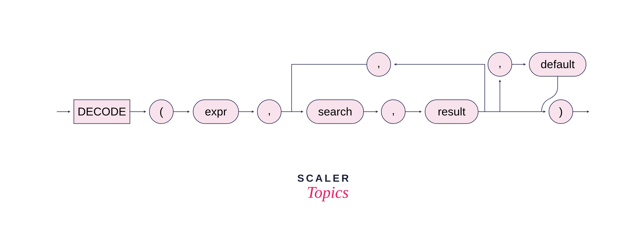 This screenshot has width=644, height=229. I want to click on scaler-logo-text: SCALER, so click(324, 178).